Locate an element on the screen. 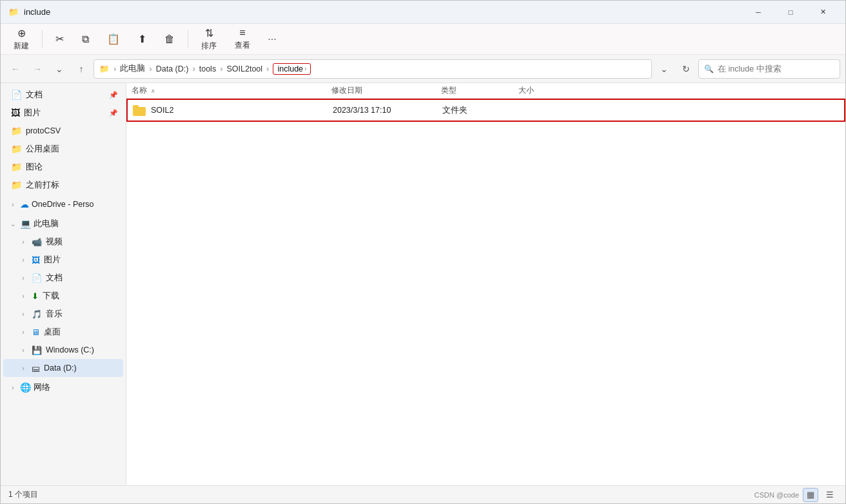 The image size is (846, 504). sidebar-item-tulun: 📁 图论 is located at coordinates (63, 167).